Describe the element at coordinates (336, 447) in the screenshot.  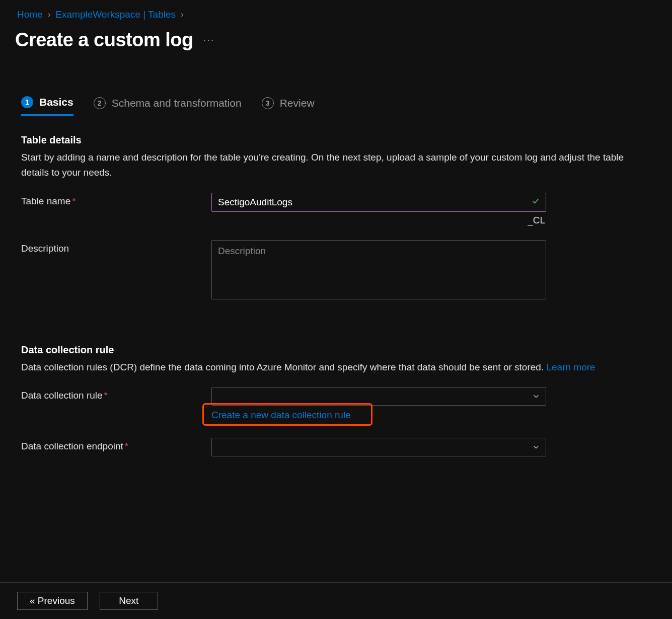
I see `form-row-dce: Data collection endpoint*` at that location.